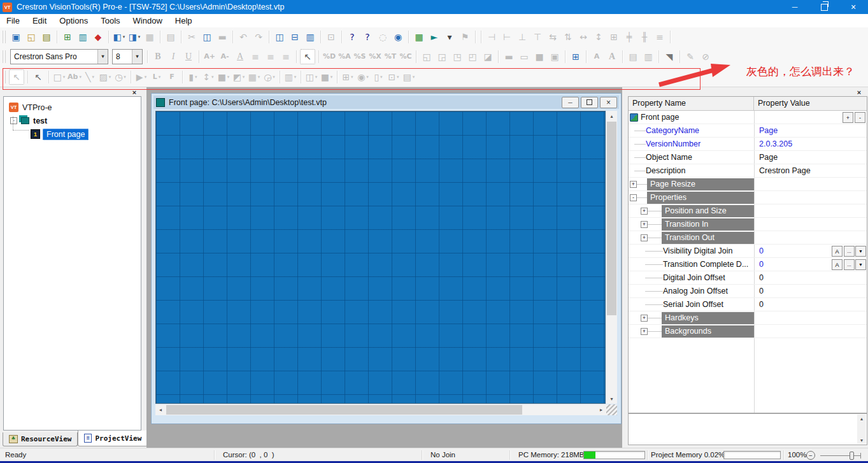  I want to click on draw-image-button: ▨▾, so click(105, 77).